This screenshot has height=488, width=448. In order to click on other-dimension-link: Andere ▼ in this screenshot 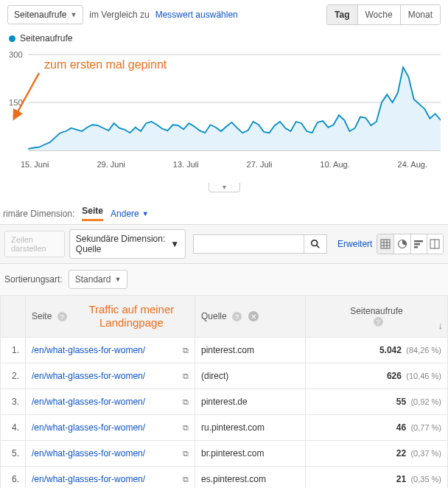, I will do `click(130, 214)`.